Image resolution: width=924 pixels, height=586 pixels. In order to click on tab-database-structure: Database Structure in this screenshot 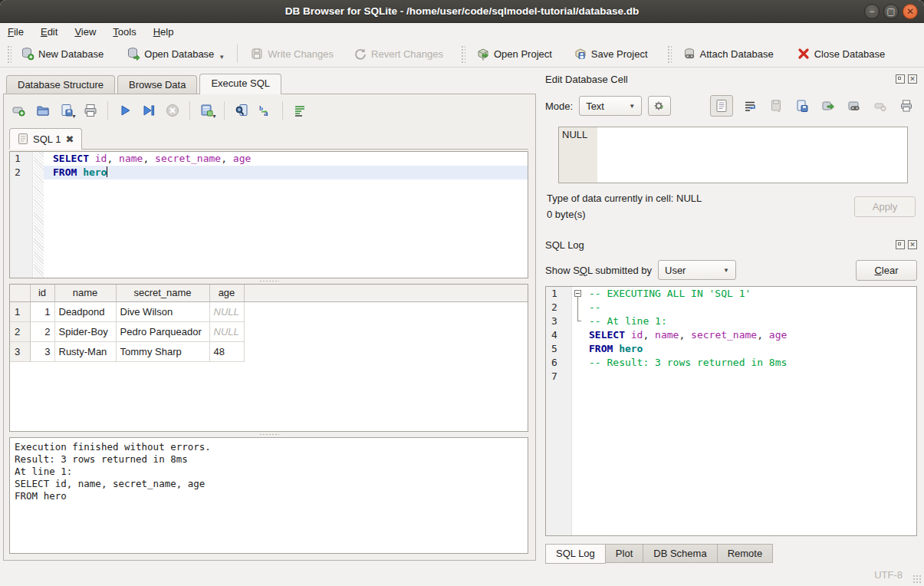, I will do `click(61, 84)`.